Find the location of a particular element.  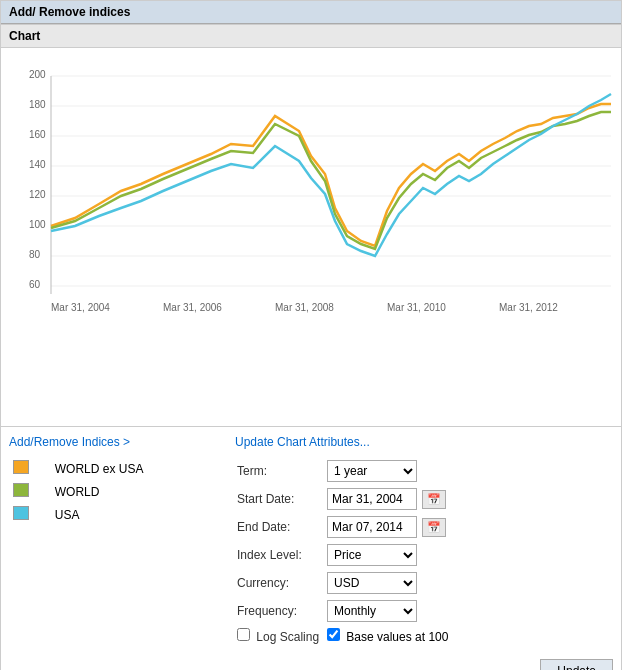

attr-row-index-level: Index Level: Price Net Gross is located at coordinates (424, 555).